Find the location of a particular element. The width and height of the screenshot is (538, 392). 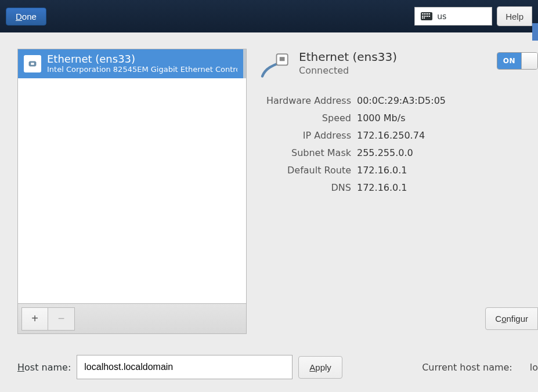

hostname-row: Host name: Apply Current host name: lo is located at coordinates (277, 367).